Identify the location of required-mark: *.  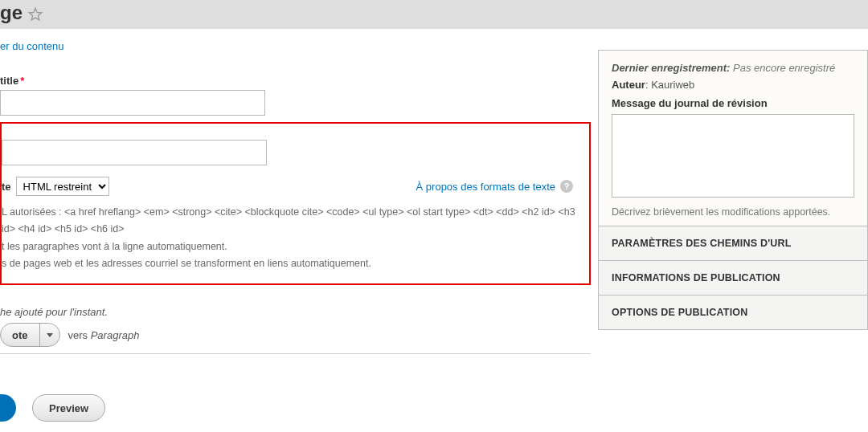
(23, 80).